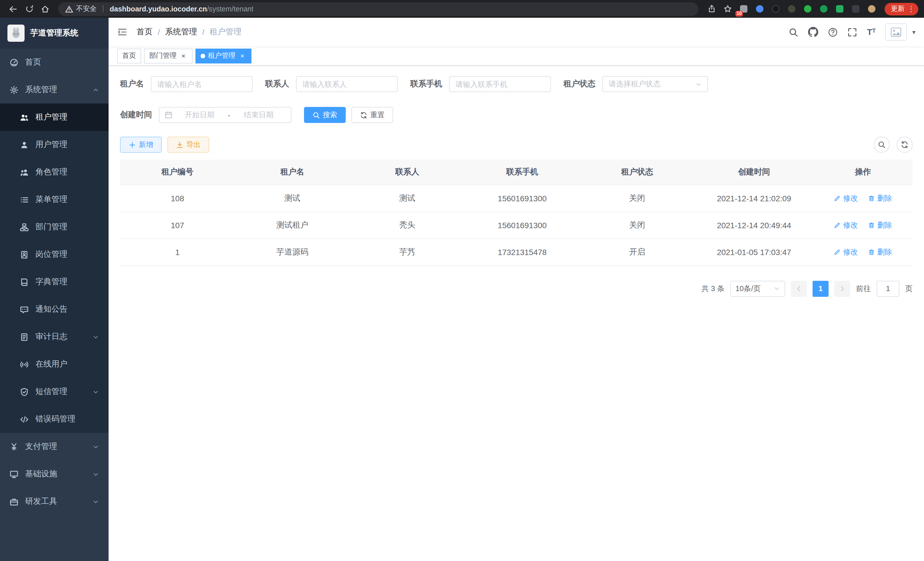 This screenshot has height=561, width=924. Describe the element at coordinates (820, 289) in the screenshot. I see `page-number-button: 1` at that location.